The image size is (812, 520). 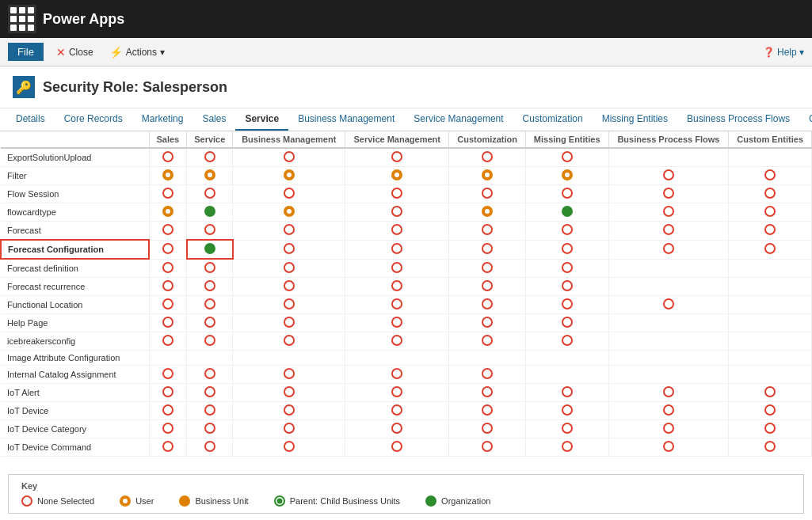 What do you see at coordinates (261, 120) in the screenshot?
I see `tab-service: Service` at bounding box center [261, 120].